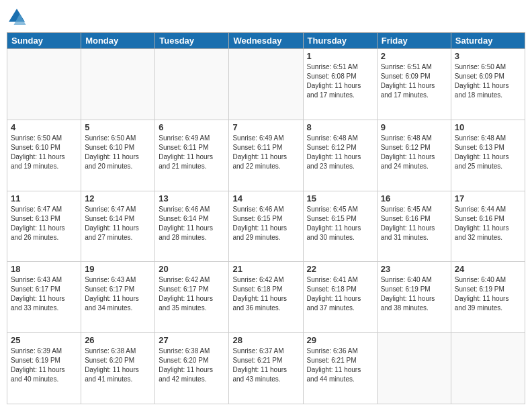  I want to click on header, so click(266, 17).